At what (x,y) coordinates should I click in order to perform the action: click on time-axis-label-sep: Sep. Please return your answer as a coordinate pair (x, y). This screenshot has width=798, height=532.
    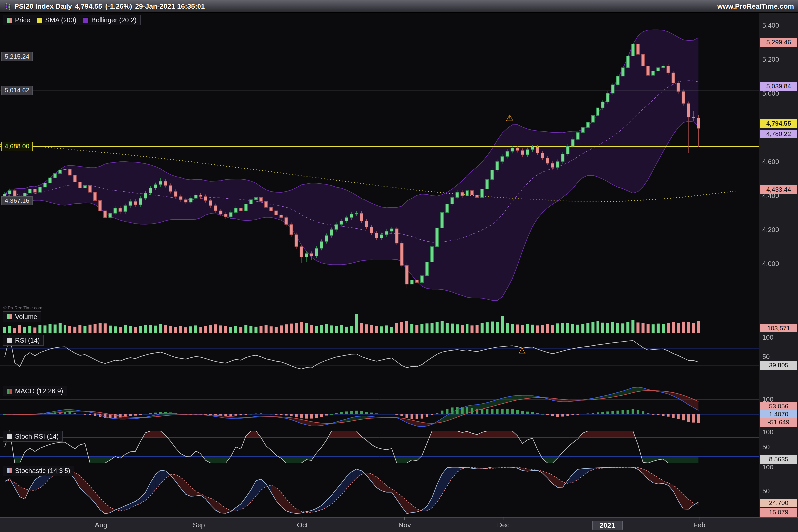
    Looking at the image, I should click on (199, 525).